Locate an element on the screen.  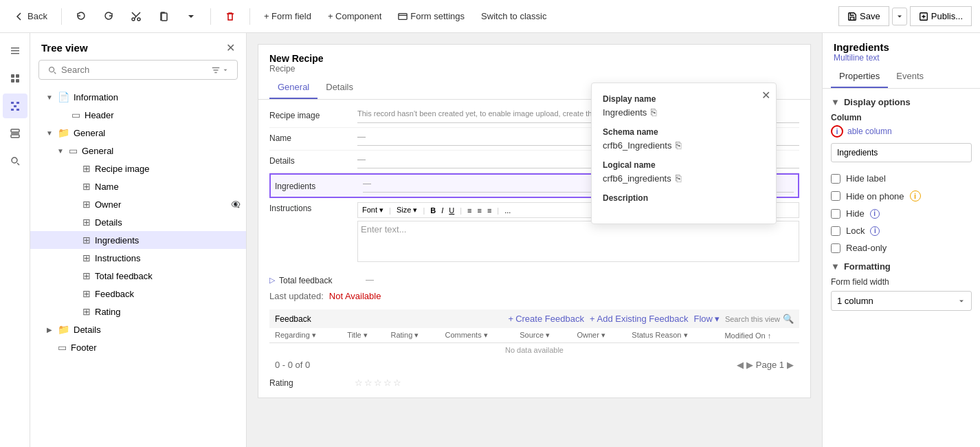
tree-item-ingredients: ▶ ⊞ Ingredients is located at coordinates (138, 240).